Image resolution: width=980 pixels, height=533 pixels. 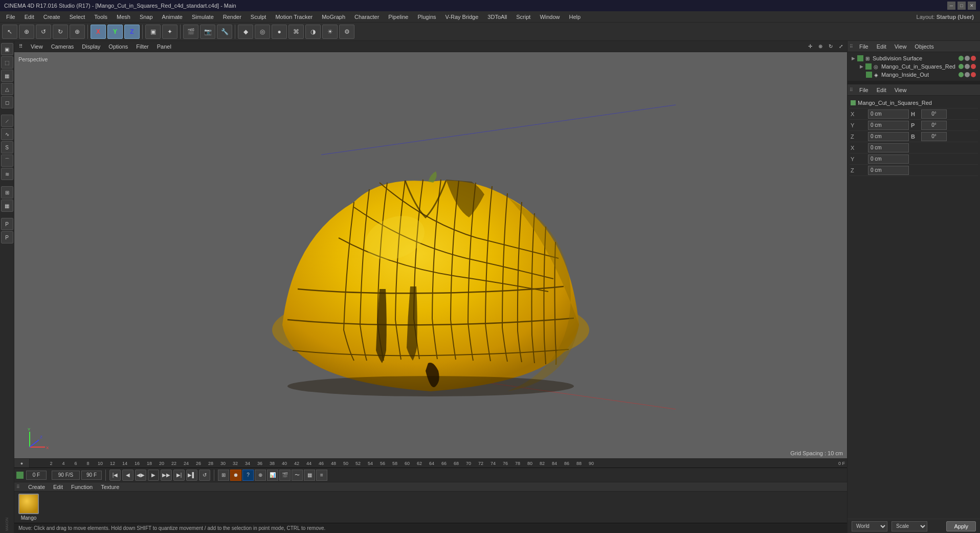 What do you see at coordinates (43, 32) in the screenshot?
I see `undo-button: ↺` at bounding box center [43, 32].